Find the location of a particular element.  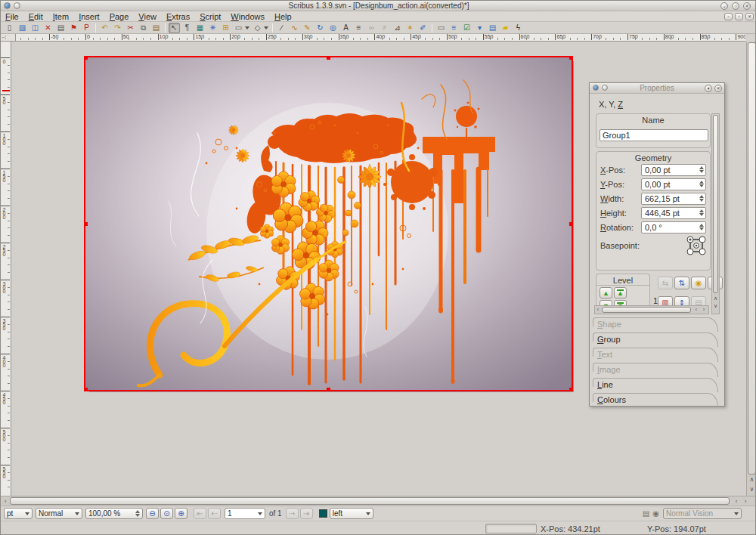

pdf-list-box-icon: ▤ is located at coordinates (493, 28).